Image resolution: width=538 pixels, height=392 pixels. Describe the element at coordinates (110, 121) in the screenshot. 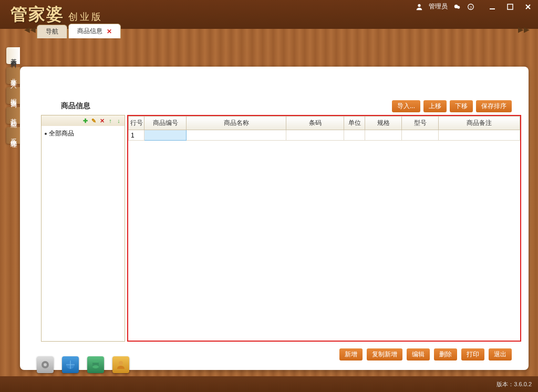

I see `tree-up-icon: ↑` at that location.